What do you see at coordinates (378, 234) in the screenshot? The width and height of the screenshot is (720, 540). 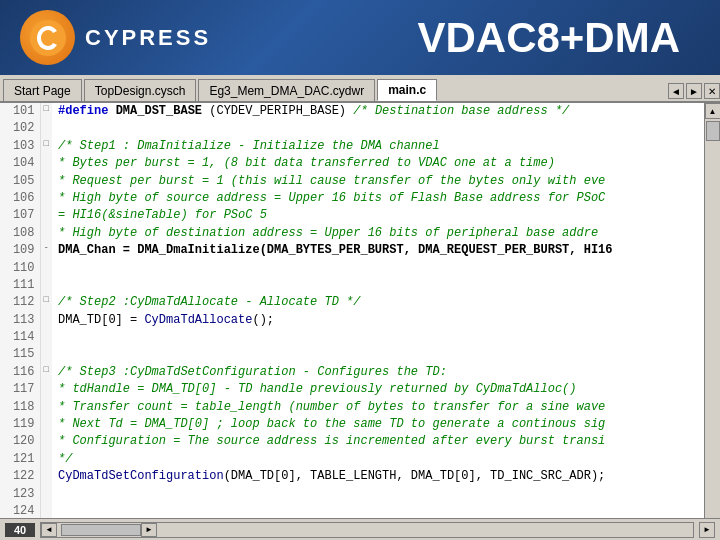 I see `code-line: * High byte of destination address = Upp…` at bounding box center [378, 234].